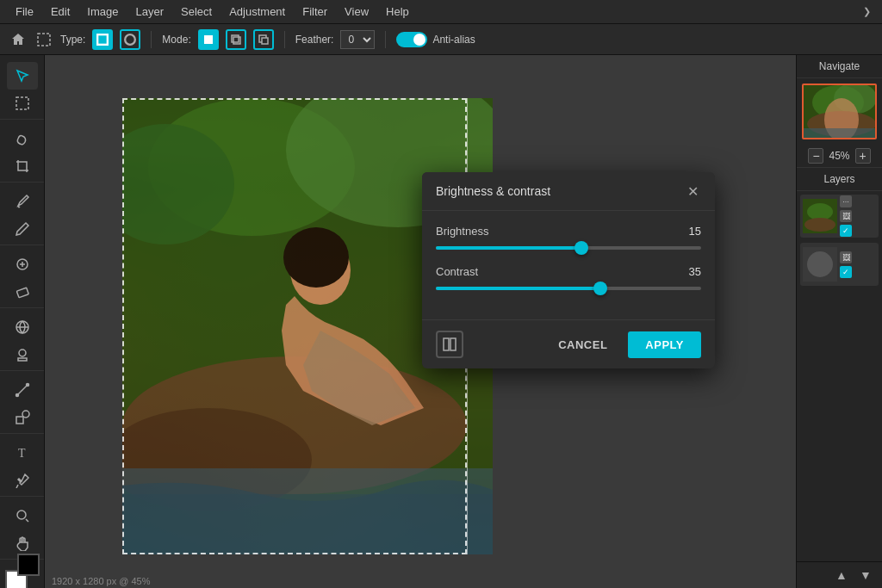  Describe the element at coordinates (816, 156) in the screenshot. I see `zoom-minus-button: −` at that location.